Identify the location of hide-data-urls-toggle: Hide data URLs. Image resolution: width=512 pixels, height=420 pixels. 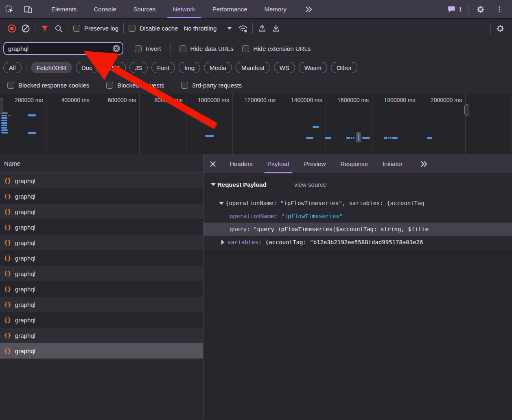
(207, 49).